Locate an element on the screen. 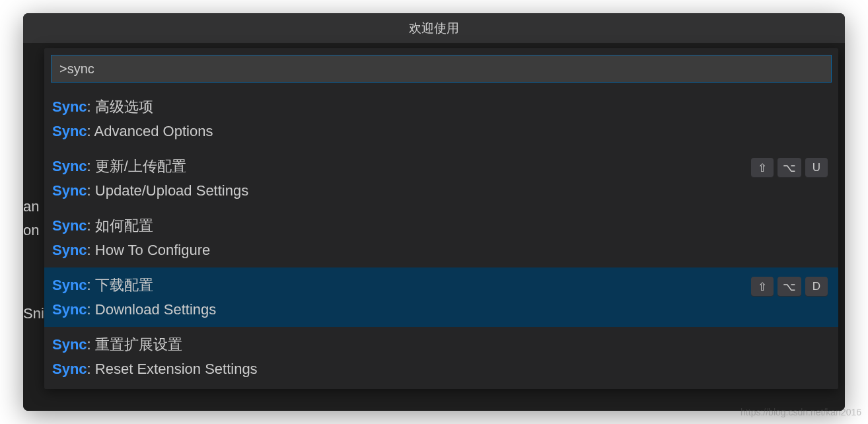 The image size is (868, 424). command-item-reset-extension: Sync: 重置扩展设置 Sync: Reset Extension Setti… is located at coordinates (441, 357).